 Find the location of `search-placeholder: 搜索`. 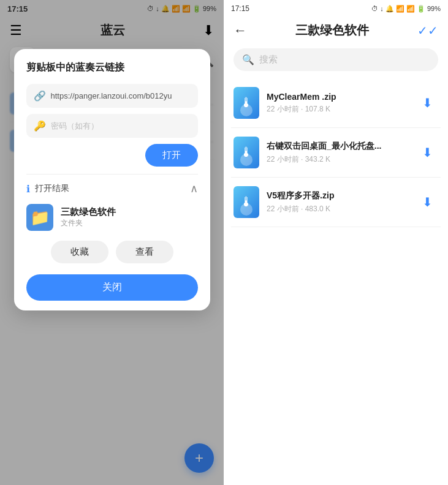

search-placeholder: 搜索 is located at coordinates (268, 60).